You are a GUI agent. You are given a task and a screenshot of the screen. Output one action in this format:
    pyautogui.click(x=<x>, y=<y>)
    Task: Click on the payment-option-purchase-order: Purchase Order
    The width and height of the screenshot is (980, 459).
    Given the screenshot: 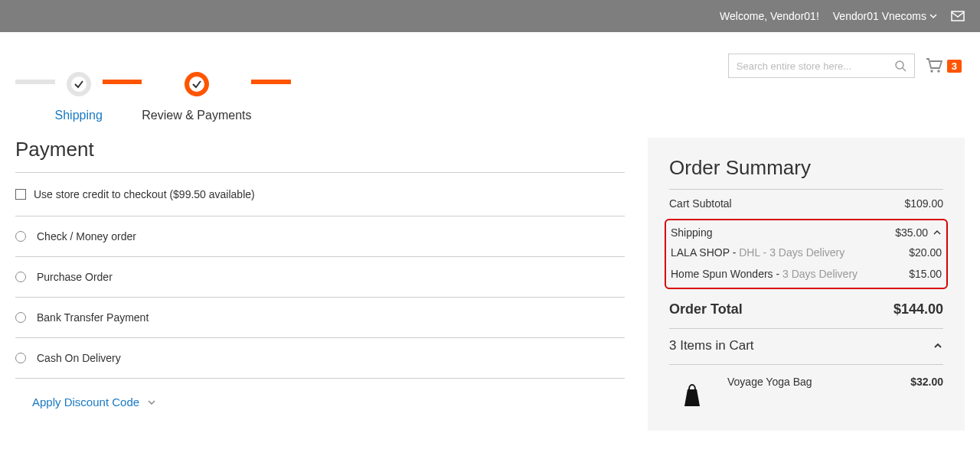 What is the action you would take?
    pyautogui.click(x=320, y=277)
    